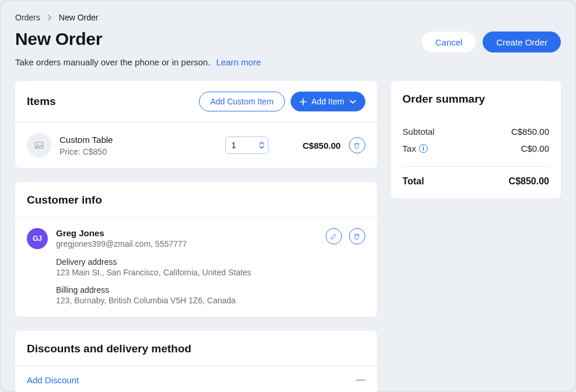 Image resolution: width=576 pixels, height=392 pixels. Describe the element at coordinates (419, 132) in the screenshot. I see `subtotal-label: Subtotal` at that location.